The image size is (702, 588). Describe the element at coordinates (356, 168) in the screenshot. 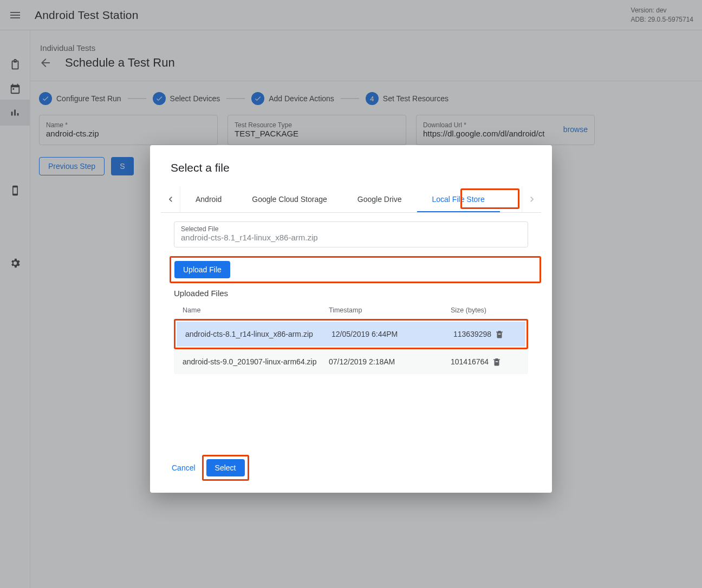

I see `dialog-title: Select a file` at that location.